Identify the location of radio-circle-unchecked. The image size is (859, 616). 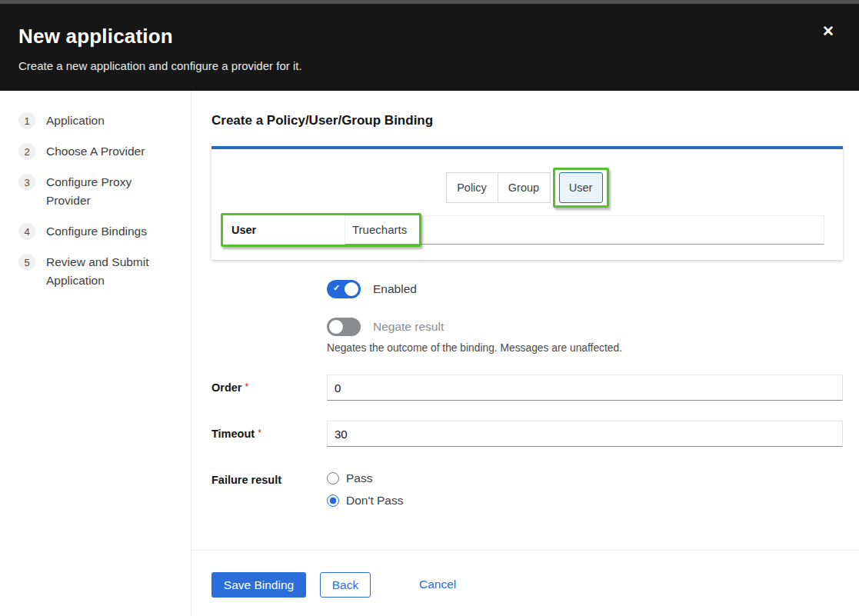
(333, 478).